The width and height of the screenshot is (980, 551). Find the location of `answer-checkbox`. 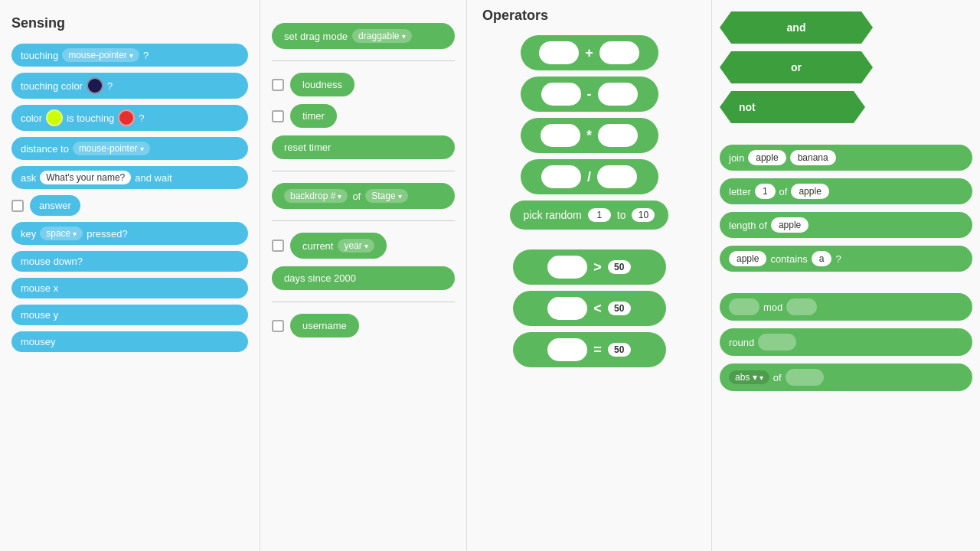

answer-checkbox is located at coordinates (18, 206).